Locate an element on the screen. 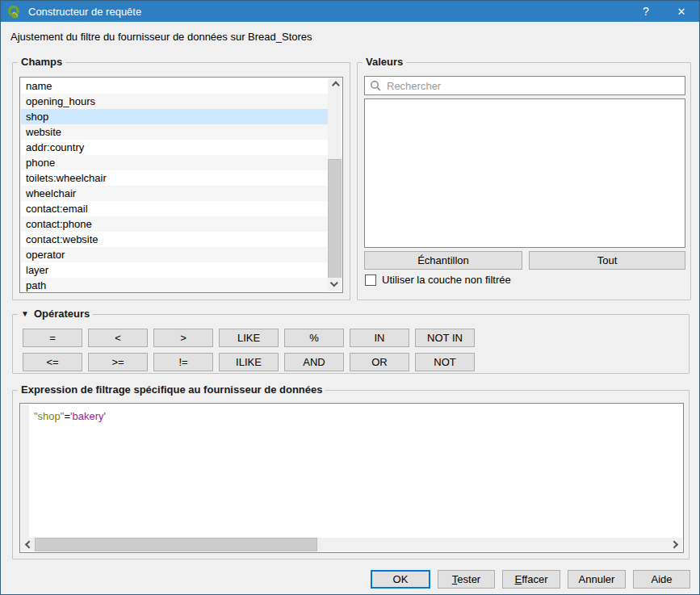 The width and height of the screenshot is (700, 595). values-group-title: Valeurs is located at coordinates (384, 61).